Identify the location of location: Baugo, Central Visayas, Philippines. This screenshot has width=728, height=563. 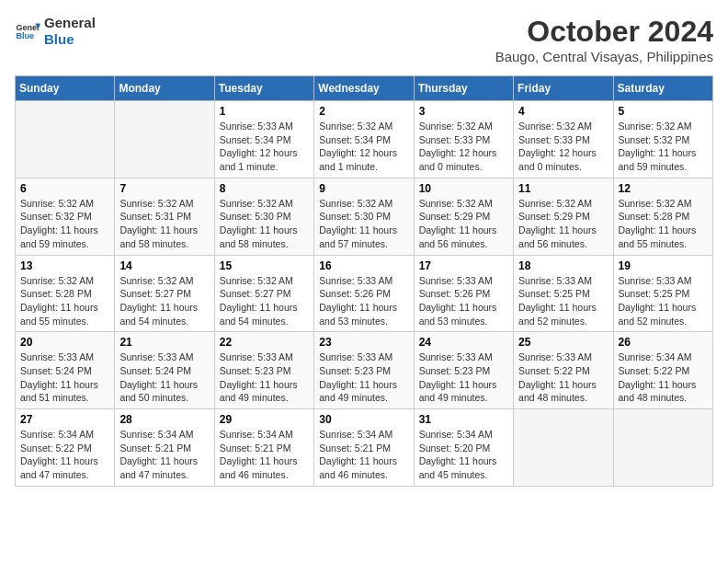
(605, 57).